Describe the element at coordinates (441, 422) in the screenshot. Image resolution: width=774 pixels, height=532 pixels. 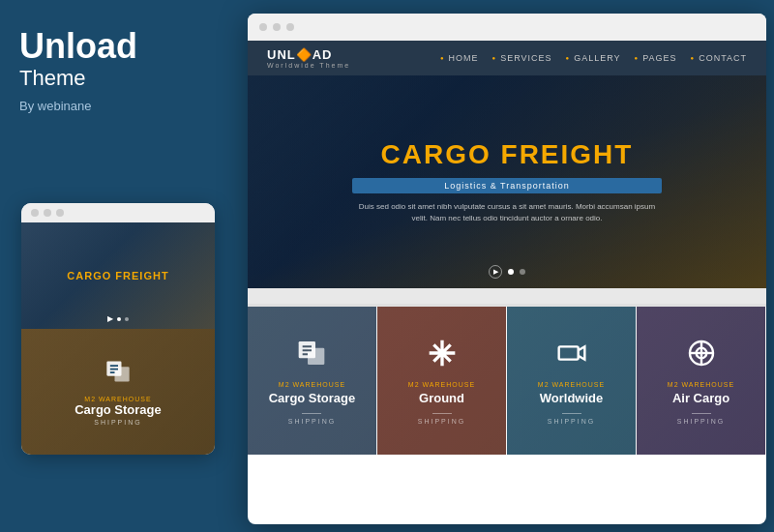
I see `ground-sub: SHIPPING` at that location.